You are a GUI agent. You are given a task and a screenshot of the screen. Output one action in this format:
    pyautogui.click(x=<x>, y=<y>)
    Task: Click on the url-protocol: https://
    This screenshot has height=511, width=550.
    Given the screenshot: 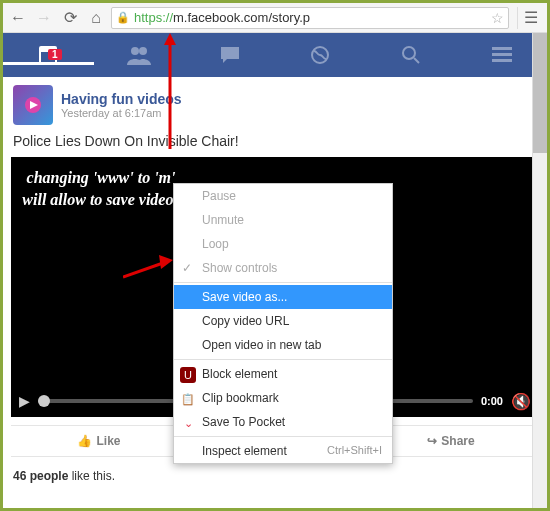 What is the action you would take?
    pyautogui.click(x=154, y=18)
    